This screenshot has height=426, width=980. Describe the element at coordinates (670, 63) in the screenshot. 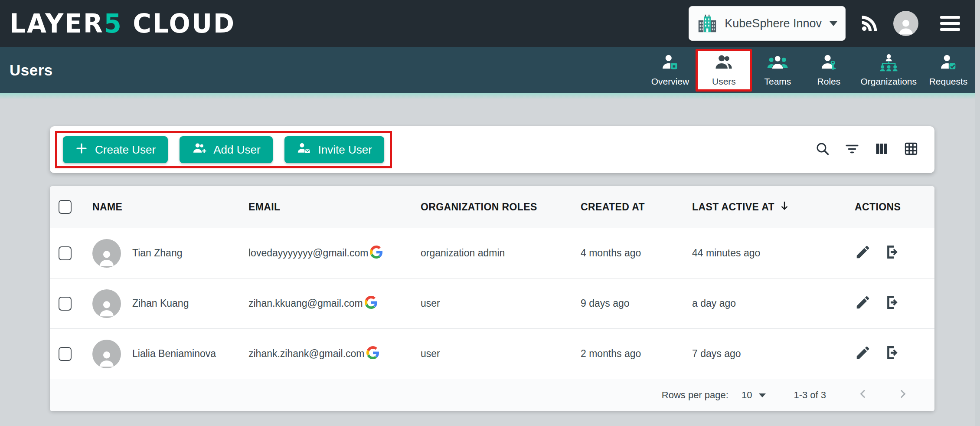

I see `overview-icon` at that location.